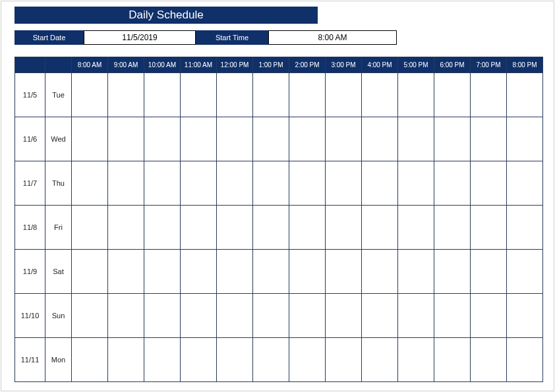 Image resolution: width=555 pixels, height=392 pixels. I want to click on day-cell: Sun, so click(59, 316).